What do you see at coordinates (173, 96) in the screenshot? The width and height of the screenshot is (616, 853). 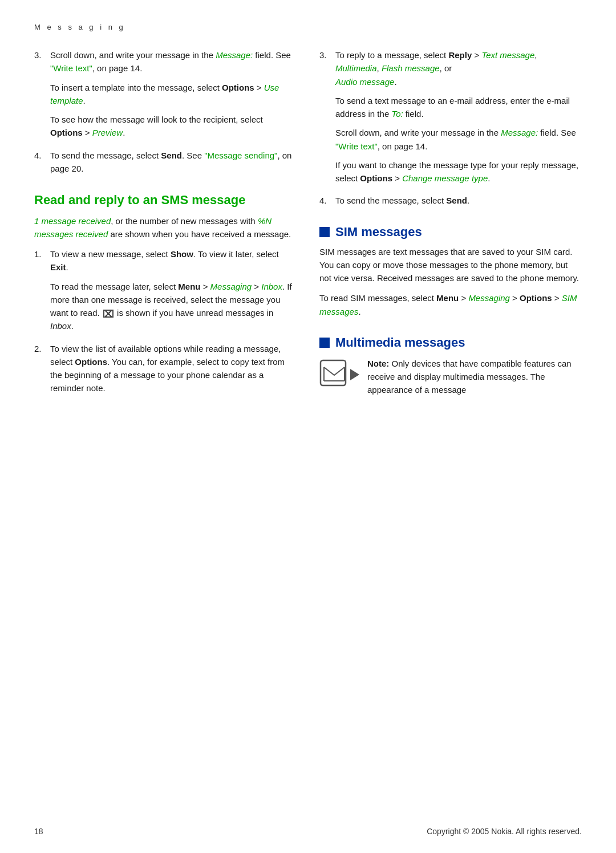 I see `step-3-content: Scroll down, and write your message in t…` at bounding box center [173, 96].